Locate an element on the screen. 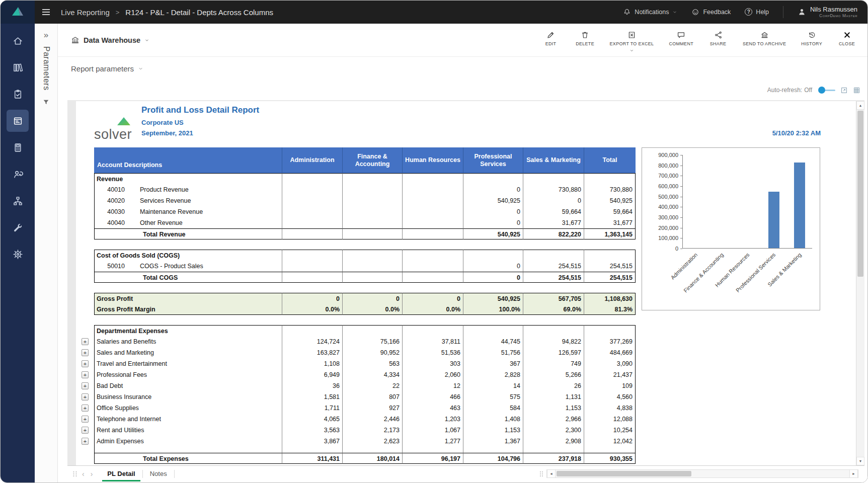 This screenshot has width=868, height=483. sidebar-item-user-sync is located at coordinates (18, 174).